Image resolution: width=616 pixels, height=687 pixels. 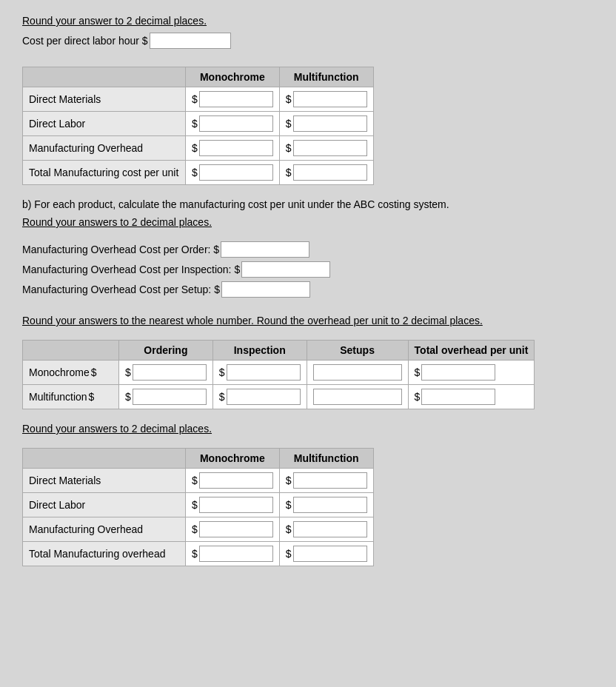 What do you see at coordinates (326, 481) in the screenshot?
I see `table2-row1-multi: $` at bounding box center [326, 481].